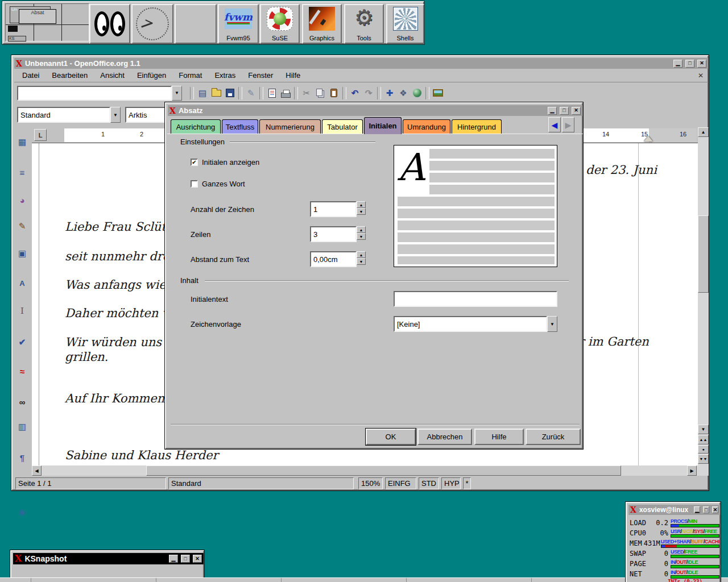 The height and width of the screenshot is (582, 728). What do you see at coordinates (390, 93) in the screenshot?
I see `navigator-icon: ✚` at bounding box center [390, 93].